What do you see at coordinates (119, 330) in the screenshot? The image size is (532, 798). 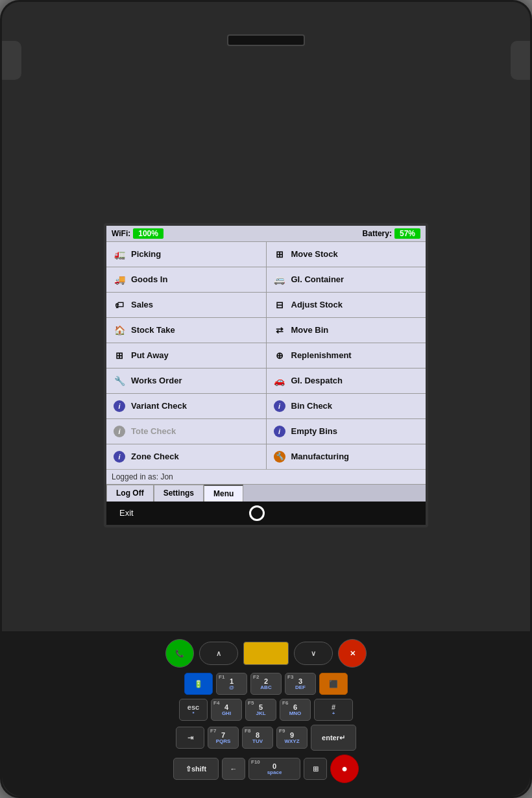 I see `stock-take-icon: 🏠` at bounding box center [119, 330].